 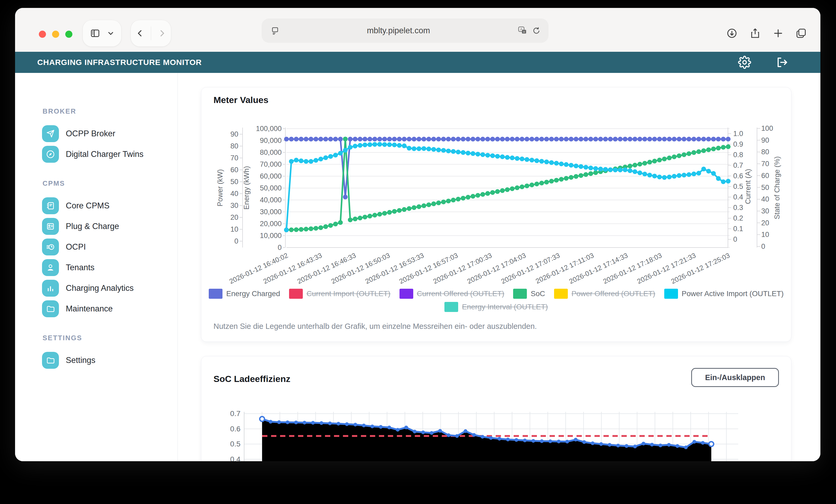 What do you see at coordinates (96, 247) in the screenshot?
I see `sidebar-item-ocpi: OCPI` at bounding box center [96, 247].